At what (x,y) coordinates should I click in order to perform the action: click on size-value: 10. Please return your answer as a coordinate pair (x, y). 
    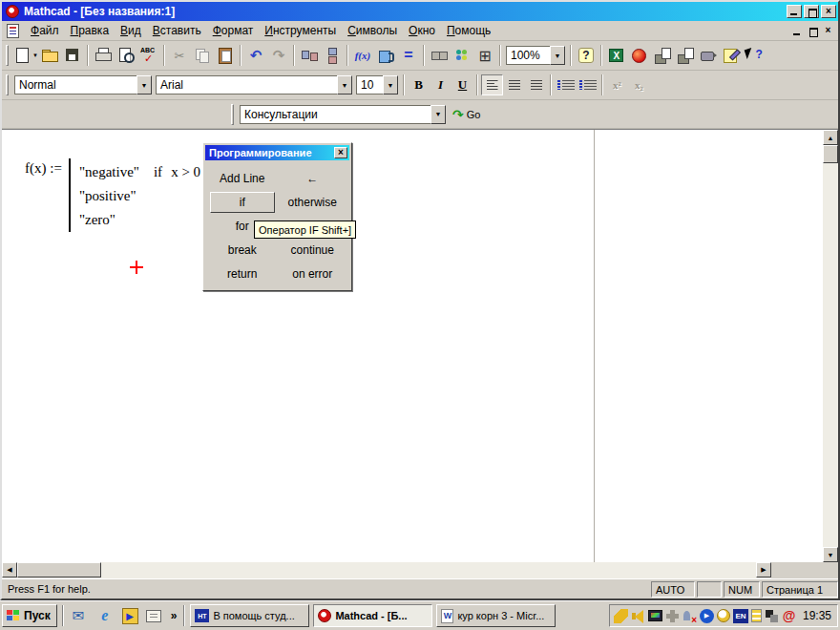
    Looking at the image, I should click on (369, 85).